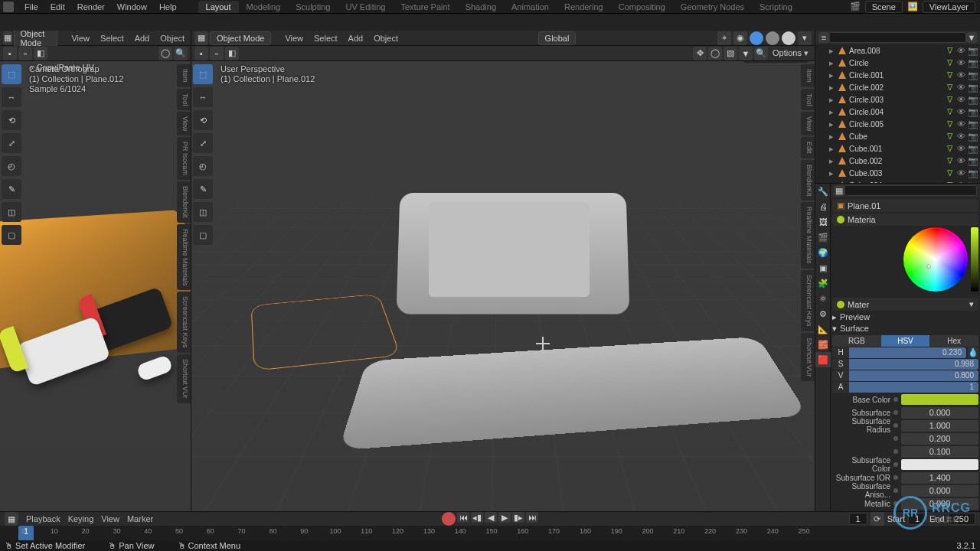 This screenshot has height=551, width=980. What do you see at coordinates (905, 439) in the screenshot?
I see `prop-row: 0.200` at bounding box center [905, 439].